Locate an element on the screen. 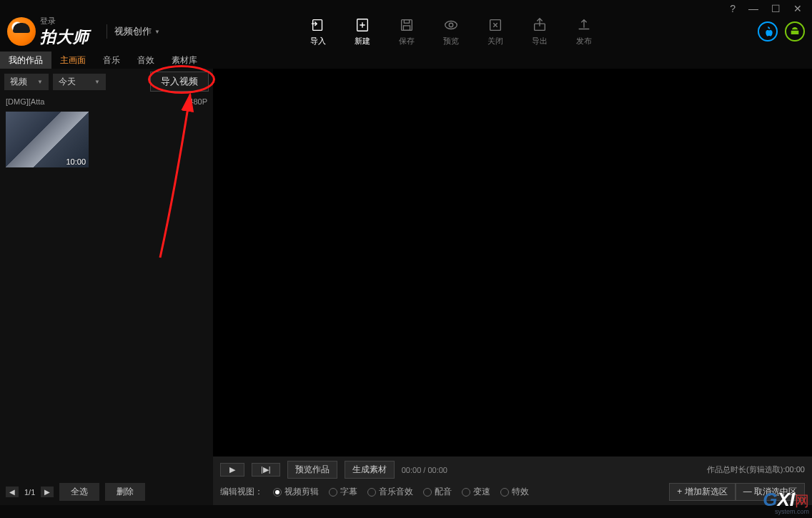 The image size is (812, 518). export-icon is located at coordinates (540, 25).